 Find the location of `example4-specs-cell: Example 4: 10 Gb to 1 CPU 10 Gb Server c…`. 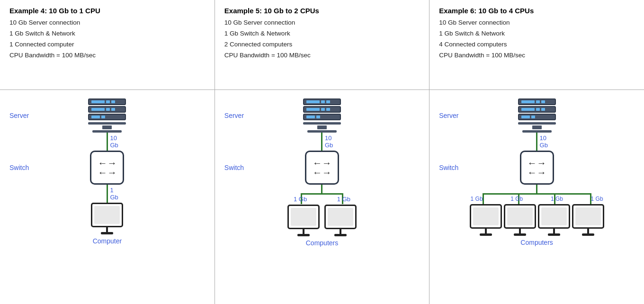

example4-specs-cell: Example 4: 10 Gb to 1 CPU 10 Gb Server c… is located at coordinates (107, 45).